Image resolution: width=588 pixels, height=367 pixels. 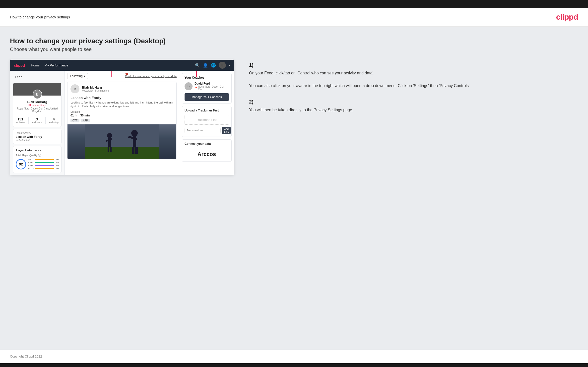 I want to click on latest-activity-title: Lesson with Fordy, so click(x=37, y=137).